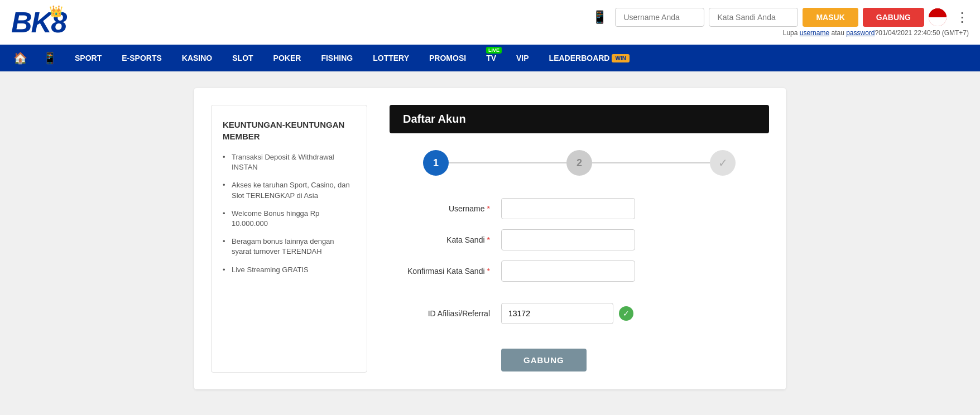 Image resolution: width=980 pixels, height=415 pixels. Describe the element at coordinates (494, 50) in the screenshot. I see `live-badge: LIVE` at that location.